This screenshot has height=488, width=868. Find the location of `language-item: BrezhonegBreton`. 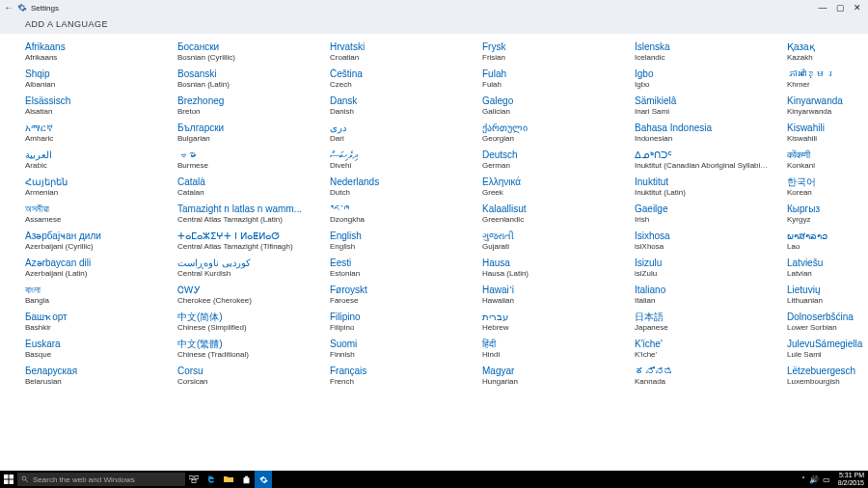

language-item: BrezhonegBreton is located at coordinates (245, 106).